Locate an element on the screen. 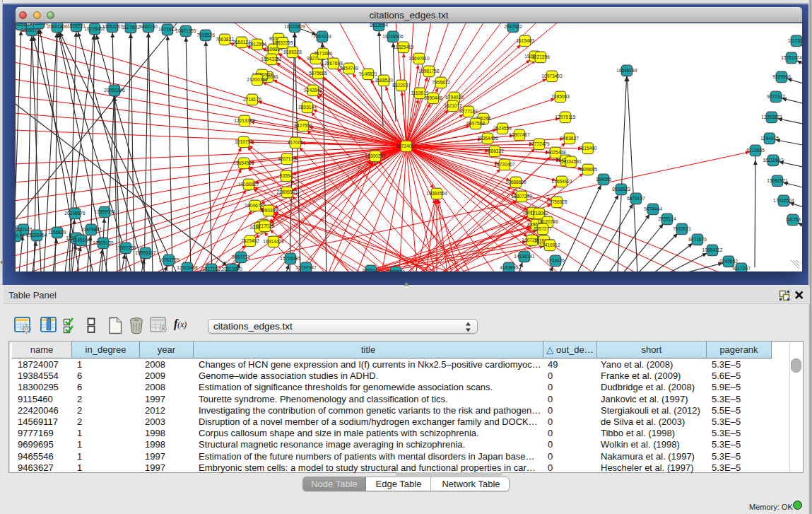 The image size is (812, 514). svg-text: 8454749 is located at coordinates (349, 68).